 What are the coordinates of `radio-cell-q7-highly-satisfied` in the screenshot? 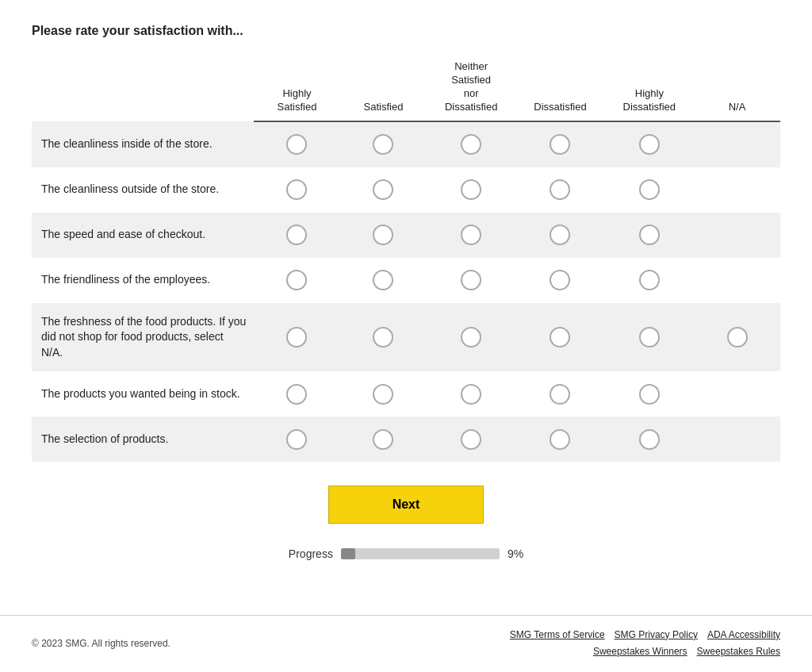 It's located at (297, 440).